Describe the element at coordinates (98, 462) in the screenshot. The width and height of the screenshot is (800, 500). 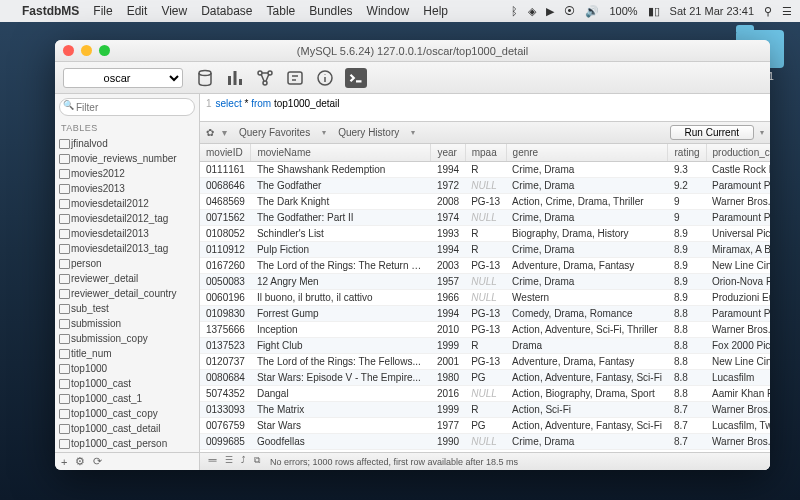
I see `refresh-icon: ⟳` at that location.